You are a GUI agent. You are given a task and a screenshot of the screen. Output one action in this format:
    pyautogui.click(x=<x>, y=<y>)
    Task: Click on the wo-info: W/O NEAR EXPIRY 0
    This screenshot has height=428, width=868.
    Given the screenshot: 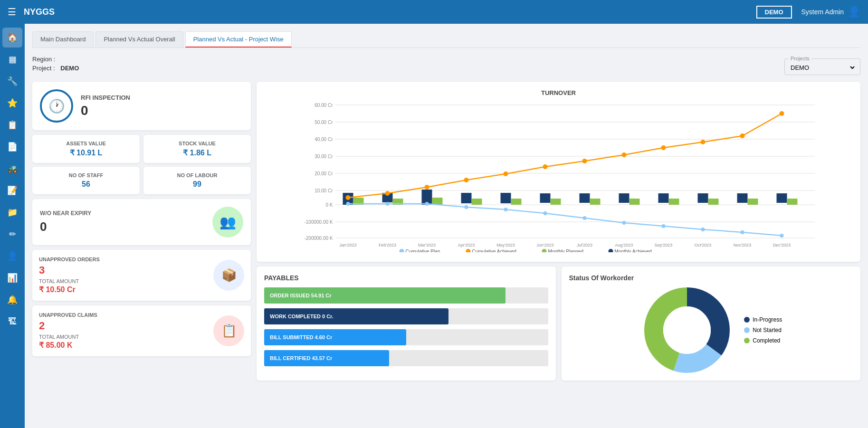 What is the action you would take?
    pyautogui.click(x=66, y=222)
    